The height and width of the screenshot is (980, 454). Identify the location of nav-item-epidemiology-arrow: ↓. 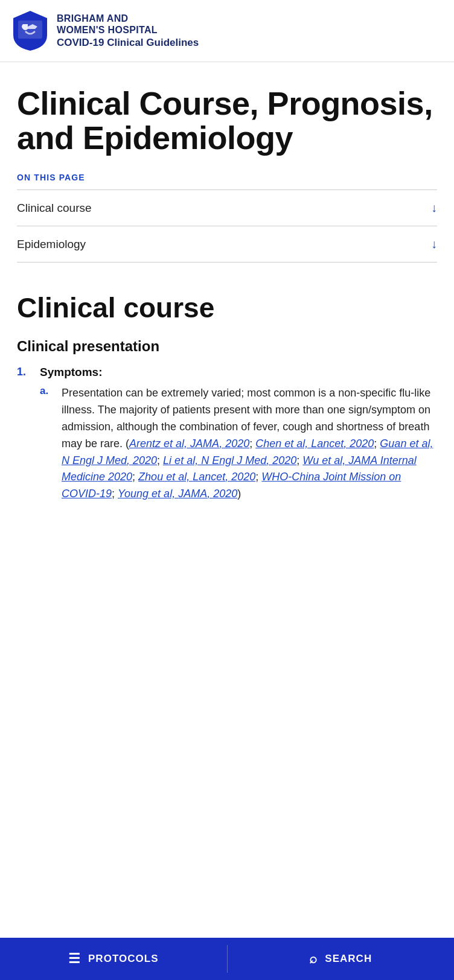
(434, 244).